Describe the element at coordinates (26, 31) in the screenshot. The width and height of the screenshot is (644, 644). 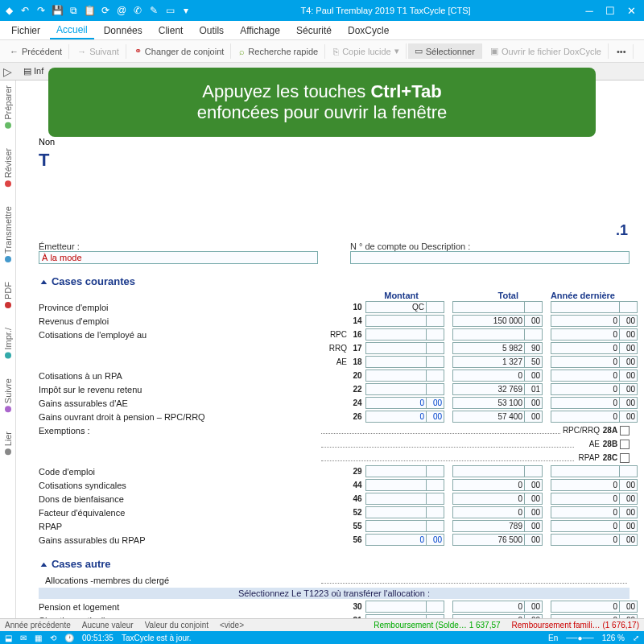
I see `menu-fichier: Fichier` at that location.